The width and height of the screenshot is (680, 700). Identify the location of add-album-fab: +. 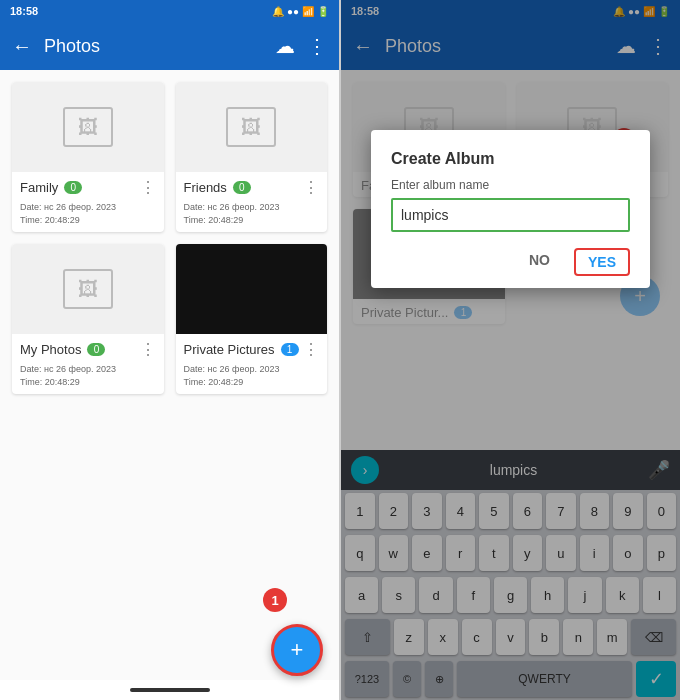
(297, 650).